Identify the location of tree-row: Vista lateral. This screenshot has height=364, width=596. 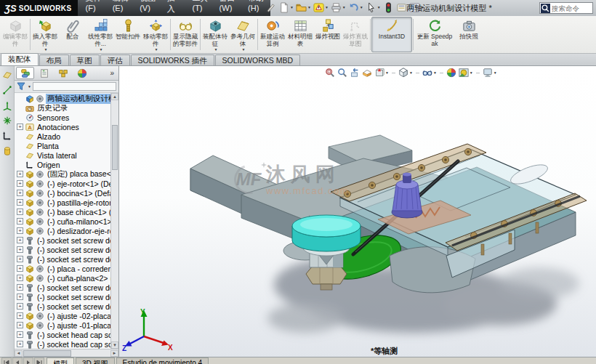
(67, 155).